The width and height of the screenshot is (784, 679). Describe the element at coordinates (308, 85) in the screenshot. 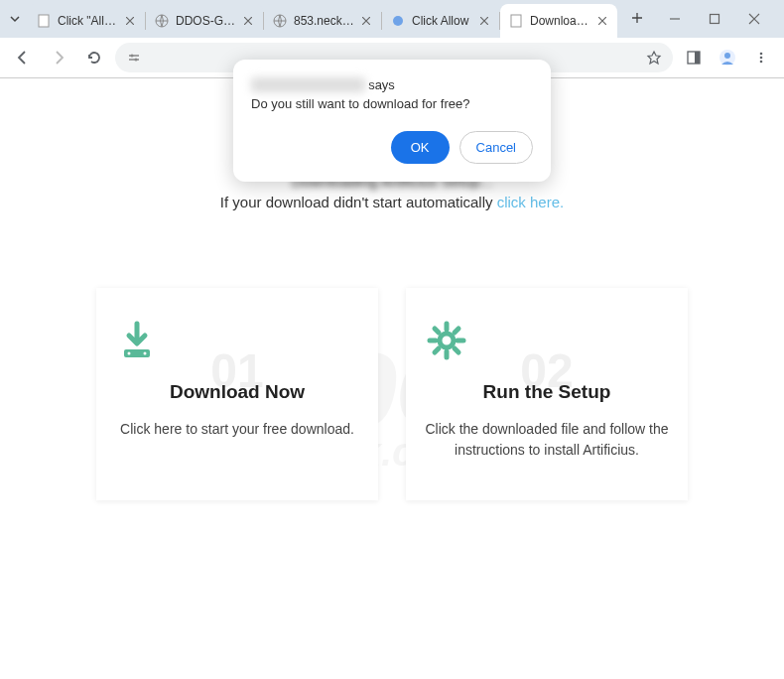

I see `origin-blurred: ████████████` at that location.